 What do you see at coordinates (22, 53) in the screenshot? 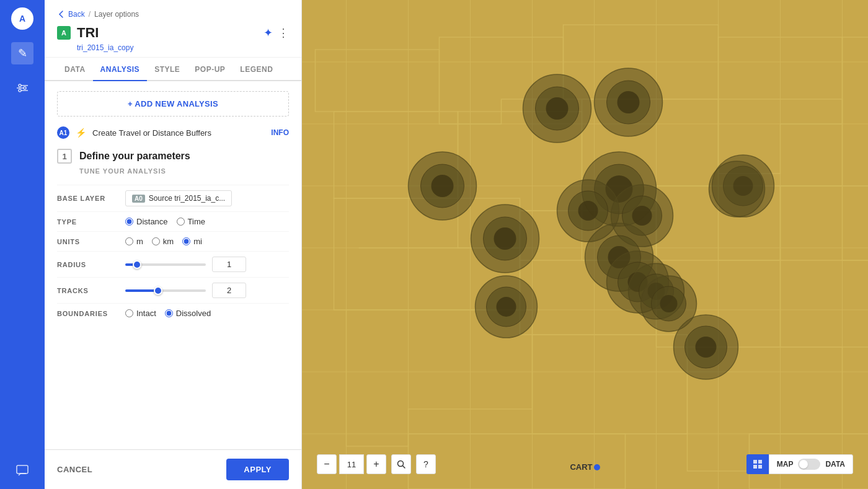
I see `sidebar-edit-icon: ✎` at bounding box center [22, 53].